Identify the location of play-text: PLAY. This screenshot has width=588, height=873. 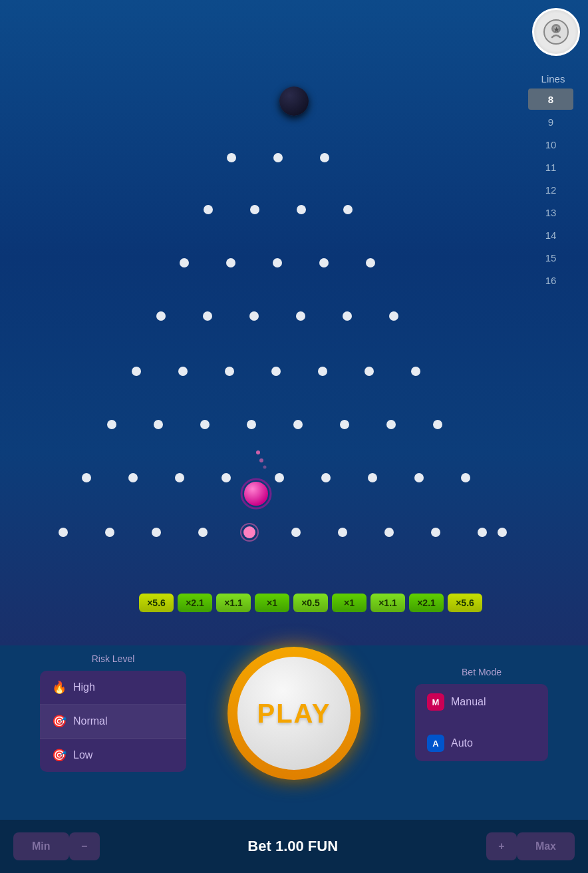
(294, 713).